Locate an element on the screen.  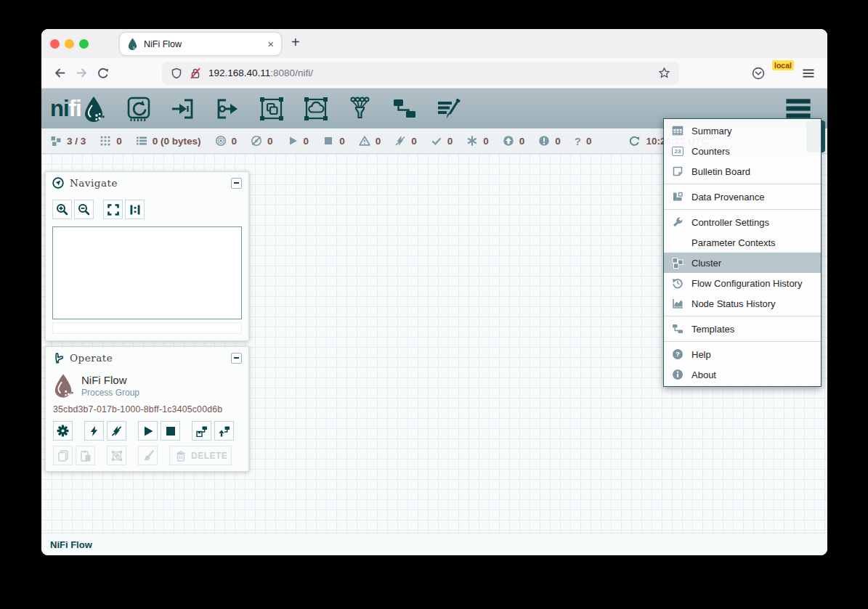
menu-item-controller-settings: Controller Settings is located at coordinates (742, 222).